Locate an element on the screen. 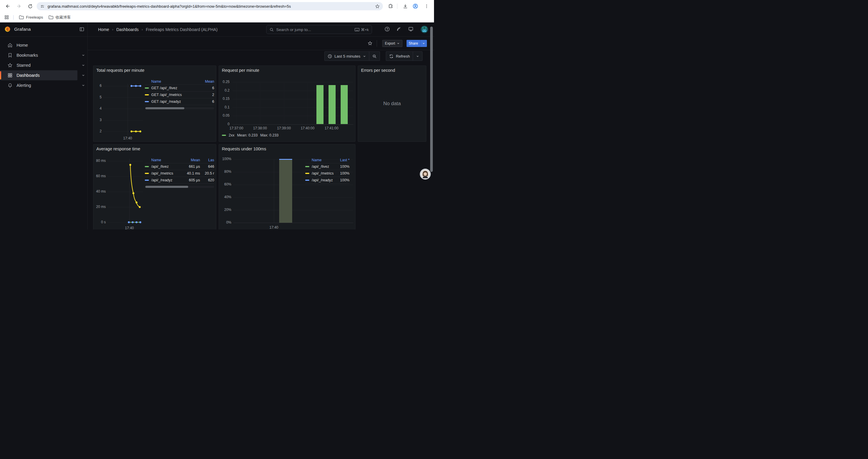 This screenshot has width=868, height=459. breadcrumb-current: Freeleaps Metrics Dashboard (ALPHA) is located at coordinates (182, 30).